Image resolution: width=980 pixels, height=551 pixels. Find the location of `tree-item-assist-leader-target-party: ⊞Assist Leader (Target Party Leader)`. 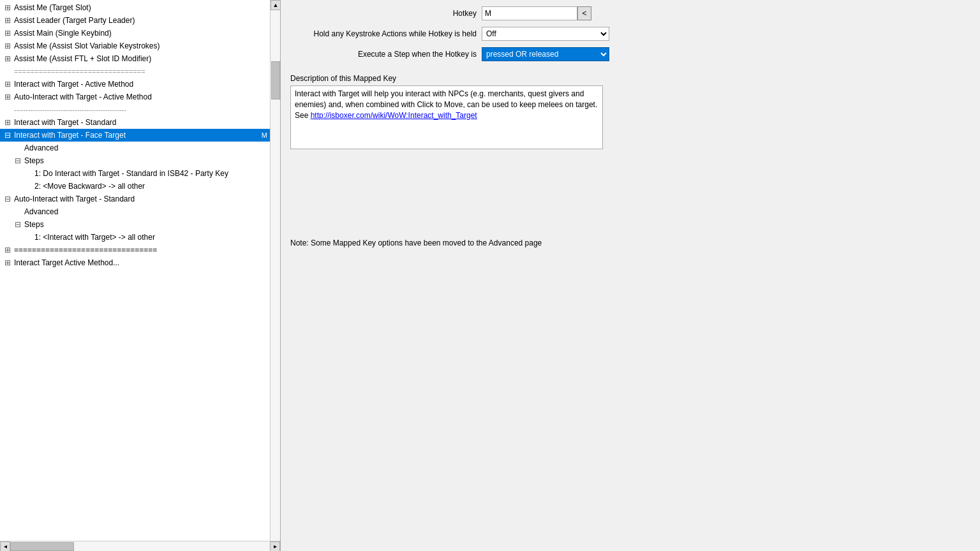

tree-item-assist-leader-target-party: ⊞Assist Leader (Target Party Leader) is located at coordinates (135, 20).